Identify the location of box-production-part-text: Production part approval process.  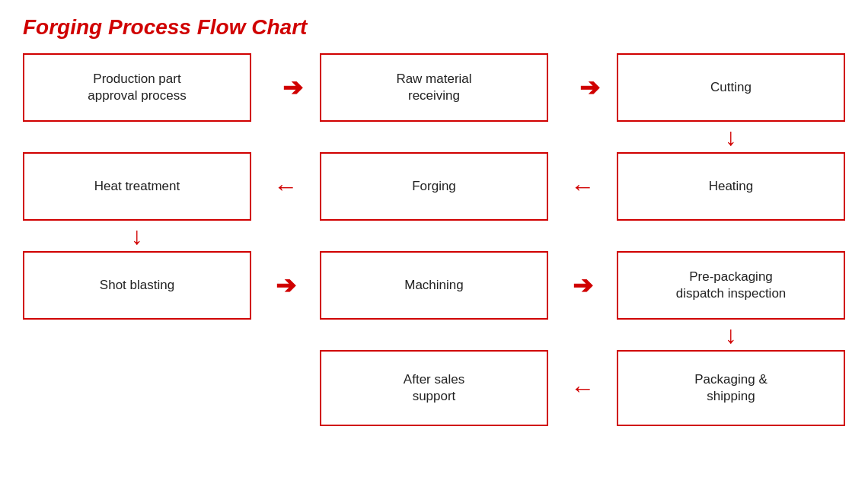
(137, 88).